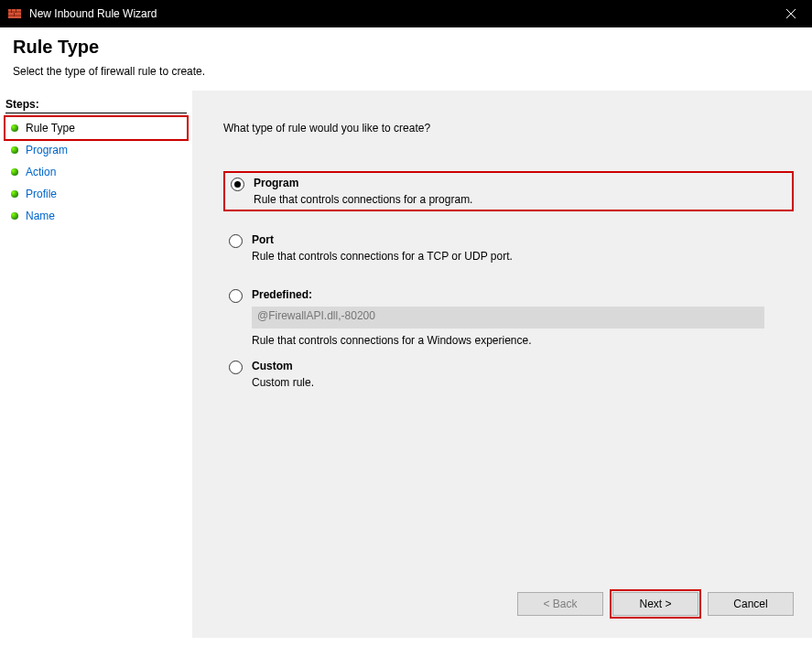  I want to click on option-program: Program Rule that controls connections f…, so click(509, 191).